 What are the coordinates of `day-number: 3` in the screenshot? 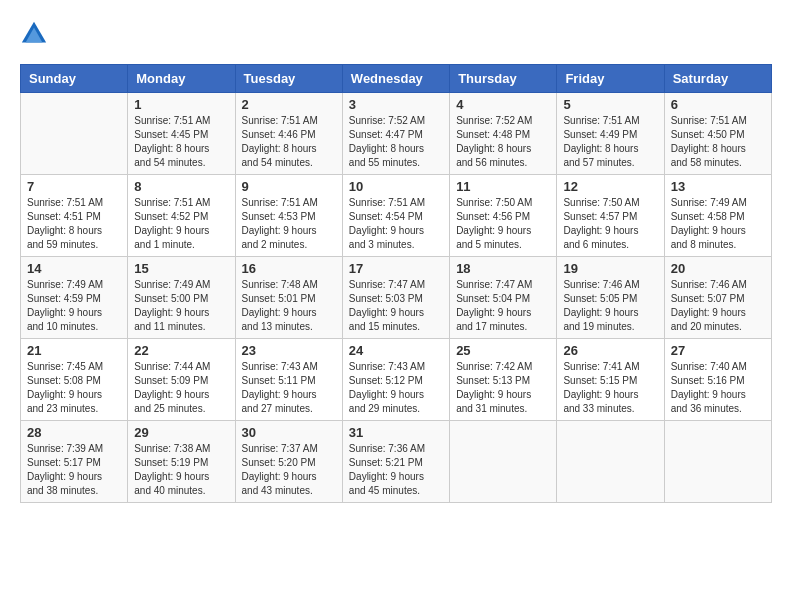 It's located at (396, 104).